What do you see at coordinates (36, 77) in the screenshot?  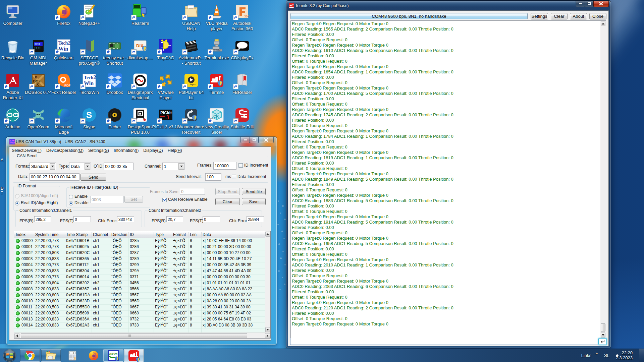 I see `svg-text: B` at bounding box center [36, 77].